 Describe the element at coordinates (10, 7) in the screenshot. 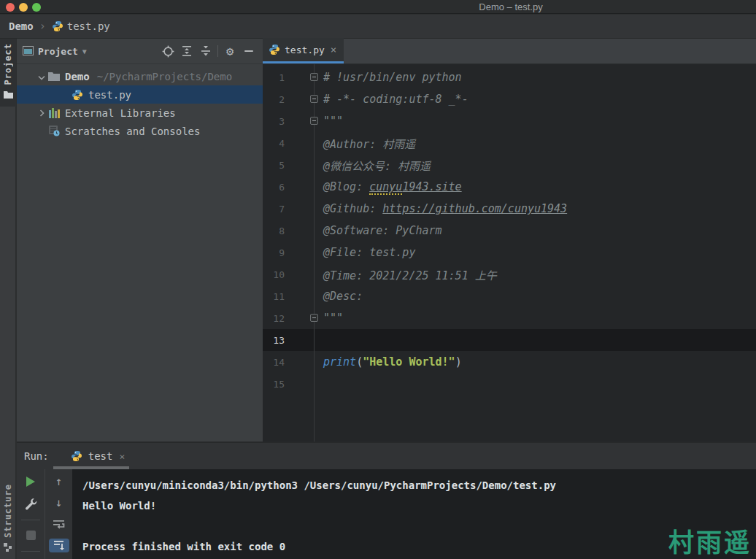

I see `close-window-button` at that location.